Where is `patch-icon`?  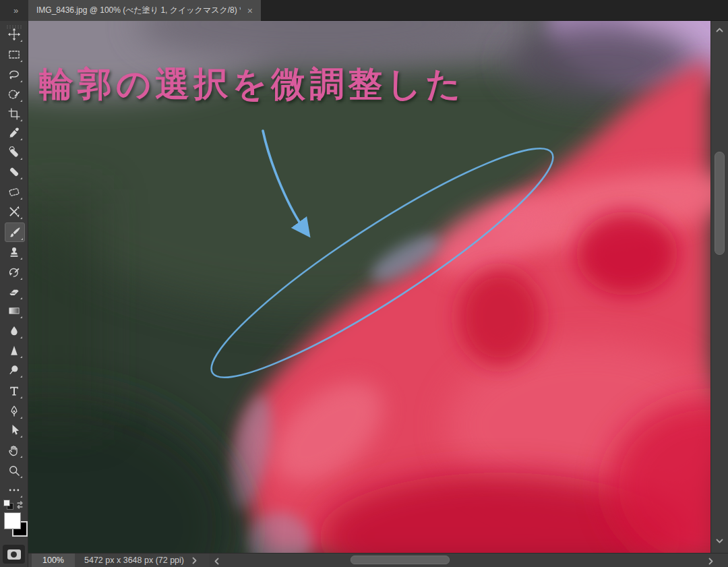
patch-icon is located at coordinates (14, 192).